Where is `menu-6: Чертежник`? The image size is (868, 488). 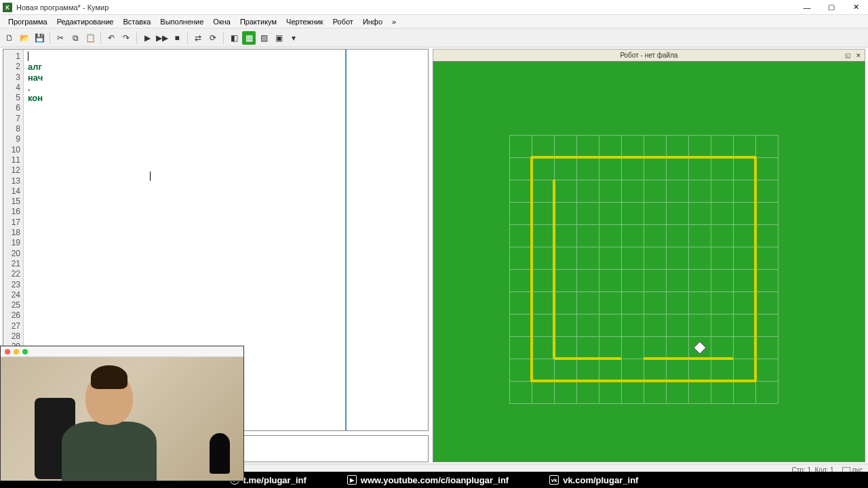 menu-6: Чертежник is located at coordinates (305, 22).